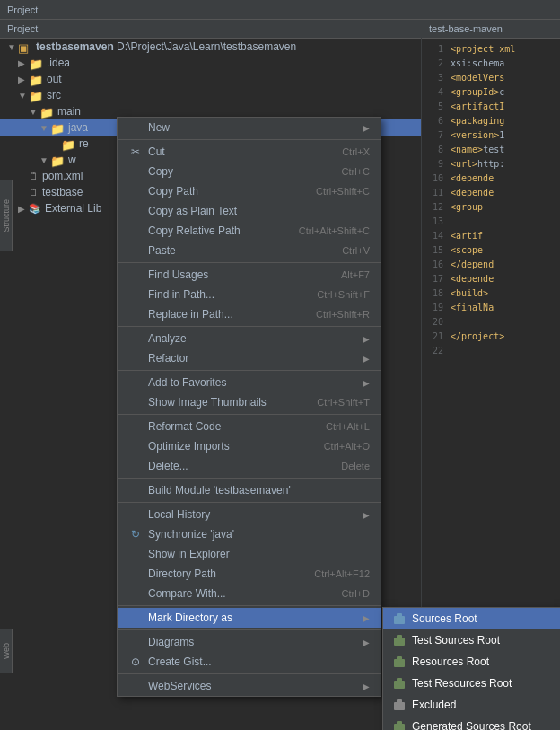 Image resolution: width=560 pixels, height=730 pixels. What do you see at coordinates (249, 152) in the screenshot?
I see `menu-item-cut: ✂ Cut Ctrl+X` at bounding box center [249, 152].